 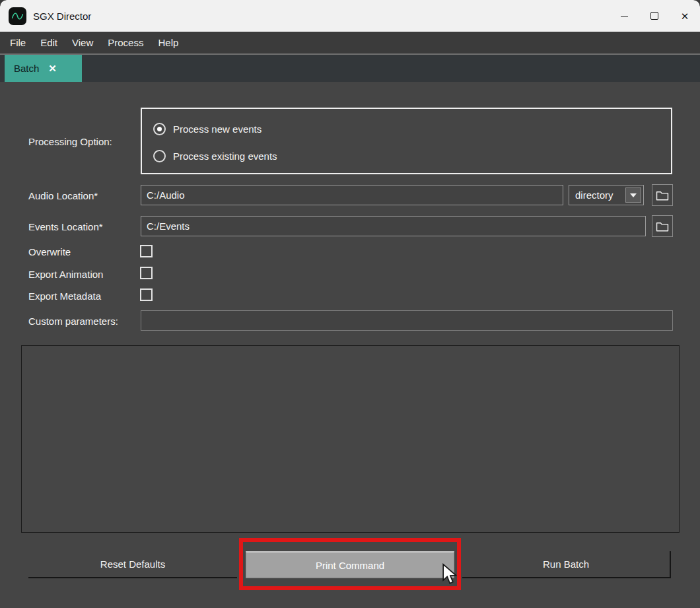 What do you see at coordinates (207, 129) in the screenshot?
I see `radio-row-new-events: Process new events` at bounding box center [207, 129].